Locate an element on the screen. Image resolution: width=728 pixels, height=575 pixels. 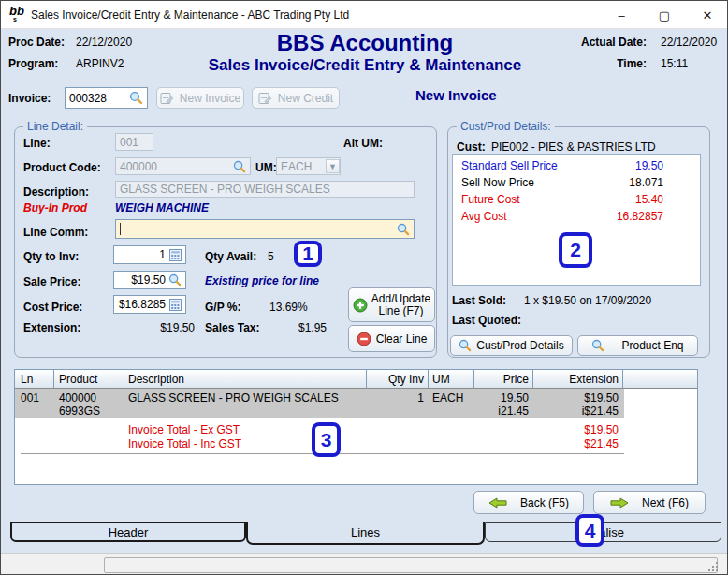
close-button: ✕ is located at coordinates (707, 15).